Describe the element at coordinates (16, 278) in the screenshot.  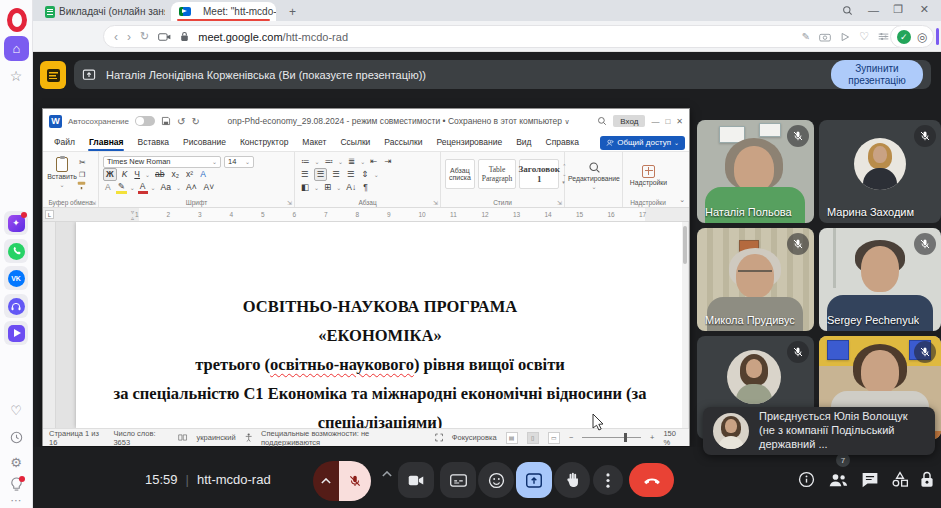
I see `vk-icon: VK` at that location.